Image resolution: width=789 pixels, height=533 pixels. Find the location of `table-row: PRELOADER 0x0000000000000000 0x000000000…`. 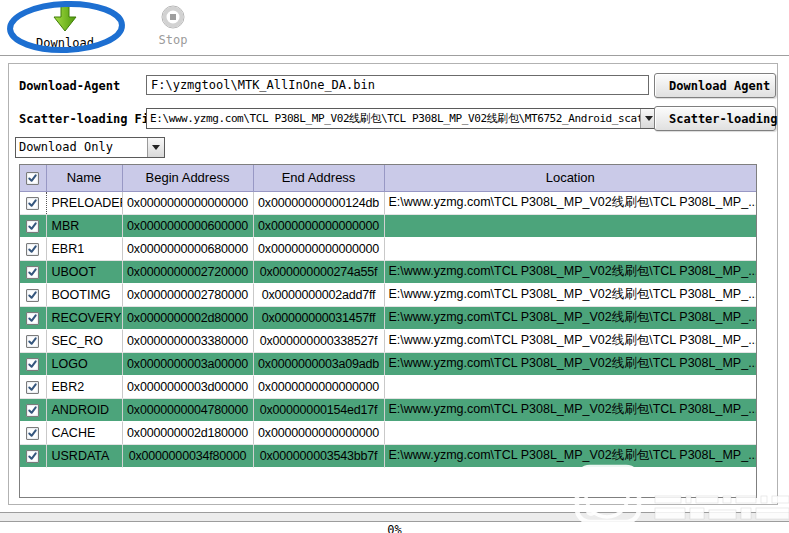

table-row: PRELOADER 0x0000000000000000 0x000000000… is located at coordinates (388, 202).